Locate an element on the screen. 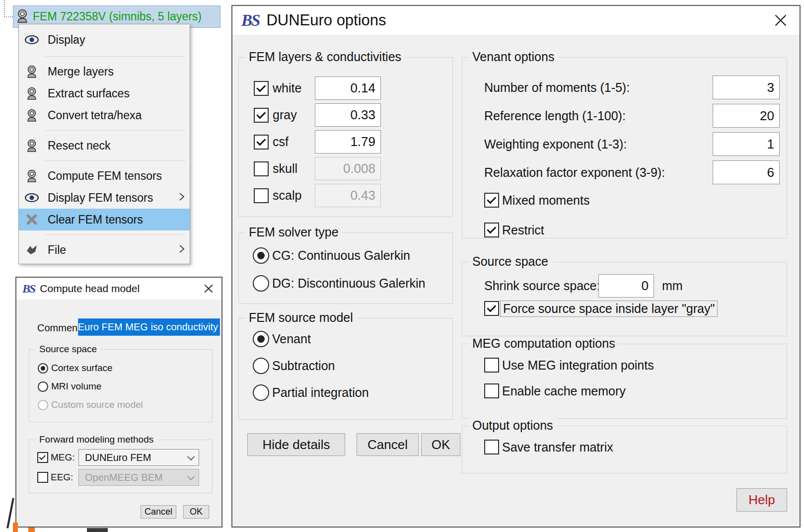 This screenshot has height=532, width=804. groupbox-legend: Source space is located at coordinates (511, 261).